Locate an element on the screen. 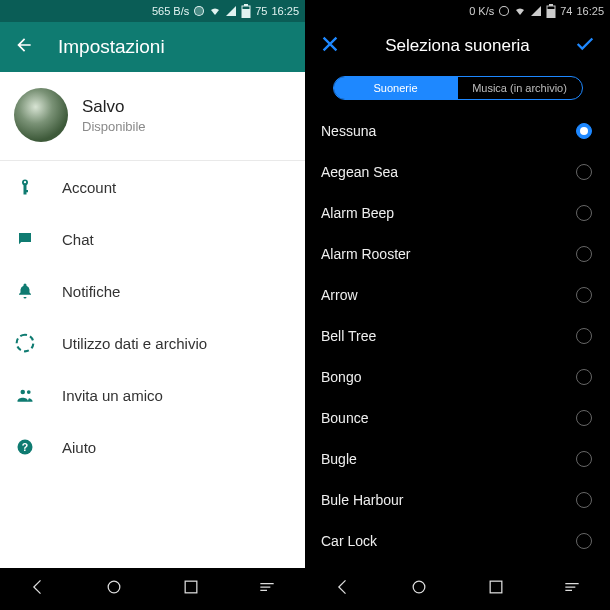  ringtone-item: Bounce is located at coordinates (458, 418).